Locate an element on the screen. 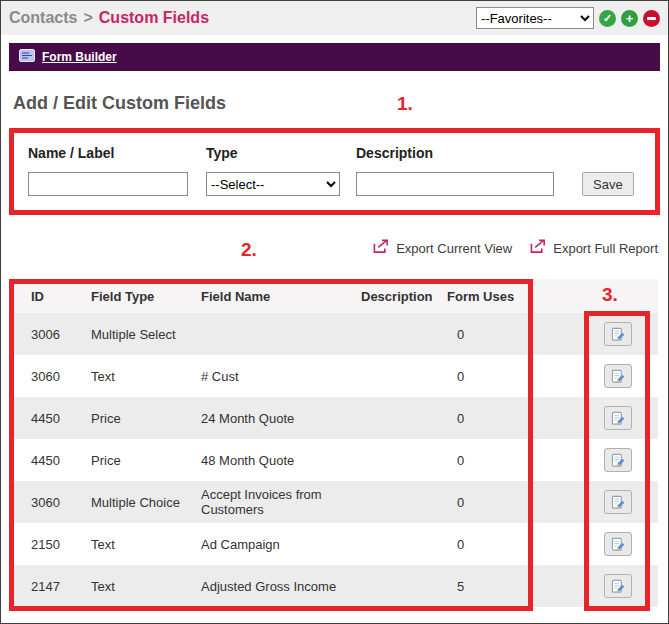  cell-id: 2150 is located at coordinates (51, 544).